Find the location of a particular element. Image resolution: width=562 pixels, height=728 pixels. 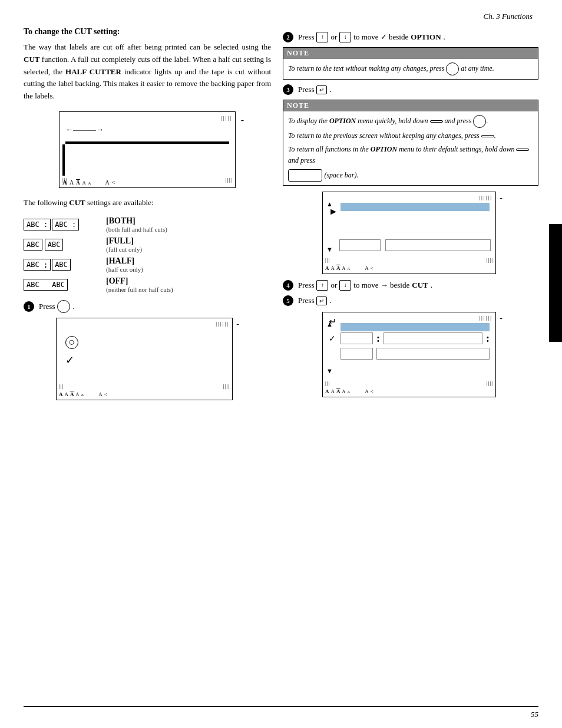

screen2-container: |||||| - ► ▲ ▼ is located at coordinates (411, 233).